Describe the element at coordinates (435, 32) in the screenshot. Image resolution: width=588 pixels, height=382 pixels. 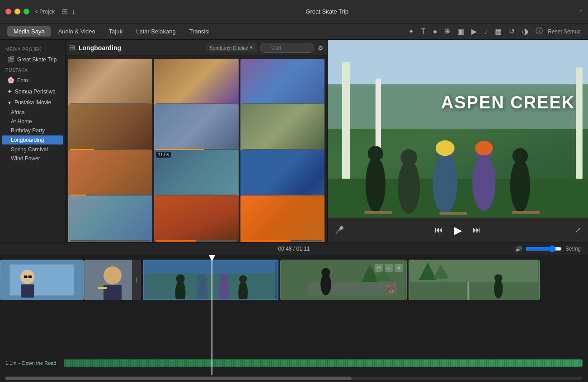
I see `color-icon: ●` at that location.